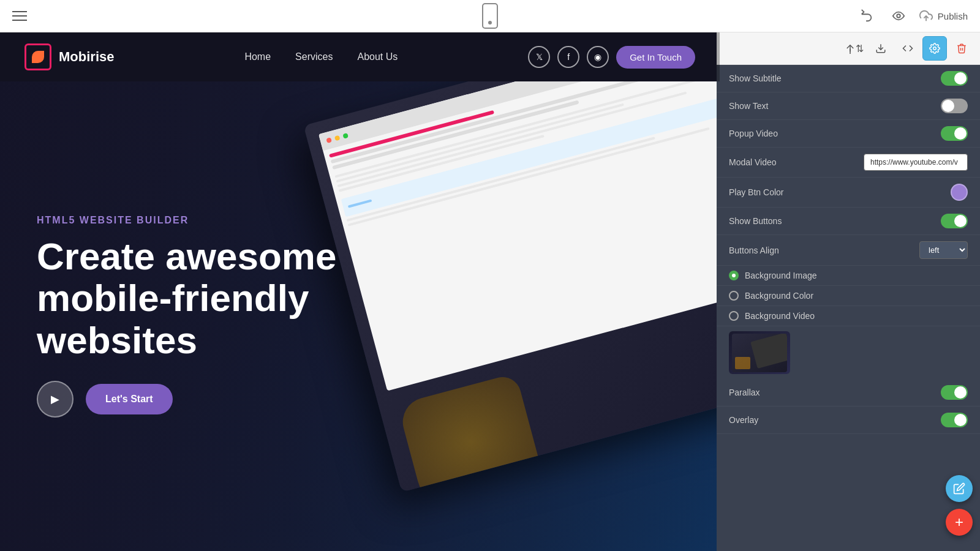  What do you see at coordinates (754, 250) in the screenshot?
I see `buttons-align-label: Buttons Align` at bounding box center [754, 250].